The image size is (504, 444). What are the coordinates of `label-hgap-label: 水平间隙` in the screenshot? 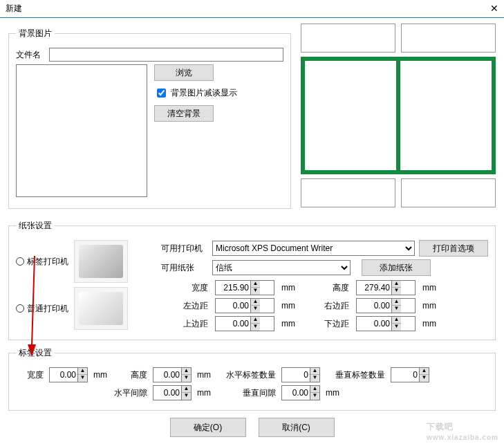 It's located at (130, 393).